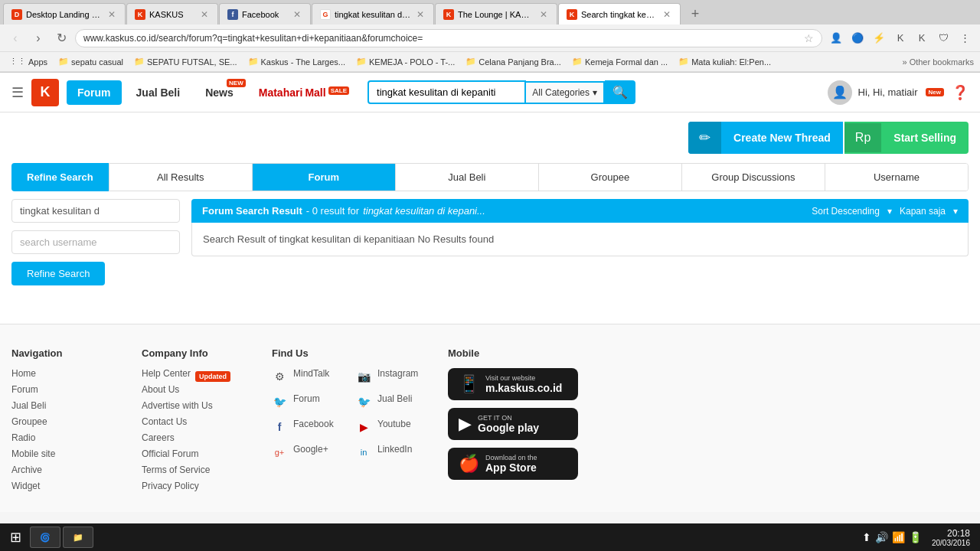 This screenshot has height=551, width=980. I want to click on bookmark-kemeja2: 📁 Kemeja Formal dan ..., so click(620, 61).